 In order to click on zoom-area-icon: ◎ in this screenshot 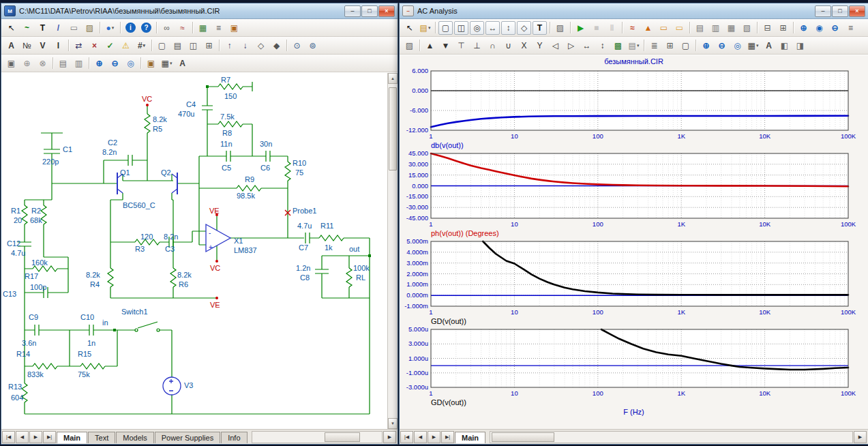, I will do `click(131, 63)`.